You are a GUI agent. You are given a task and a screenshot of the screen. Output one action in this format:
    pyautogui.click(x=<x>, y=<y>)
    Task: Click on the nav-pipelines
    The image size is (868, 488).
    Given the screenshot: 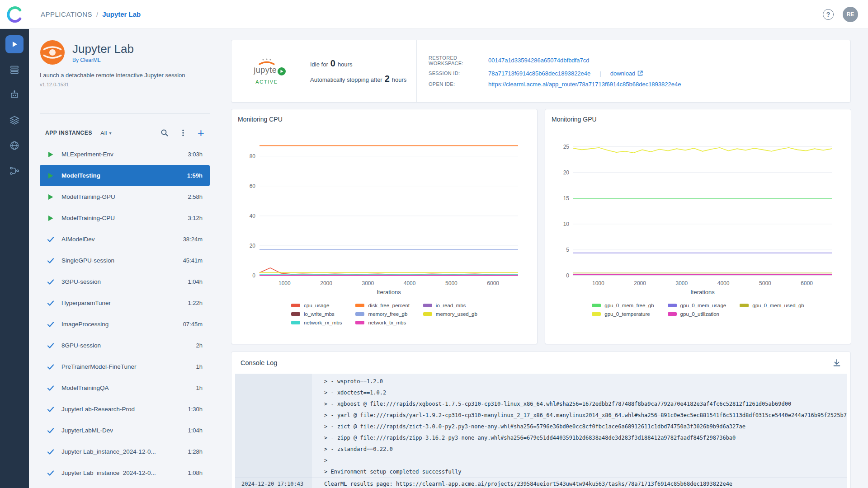 What is the action you would take?
    pyautogui.click(x=14, y=171)
    